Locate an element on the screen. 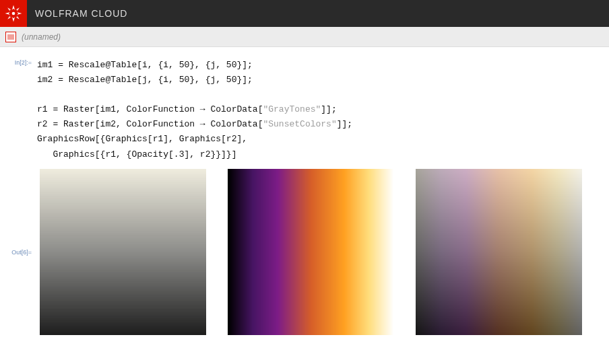  app-header: WOLFRAM CLOUD is located at coordinates (304, 13).